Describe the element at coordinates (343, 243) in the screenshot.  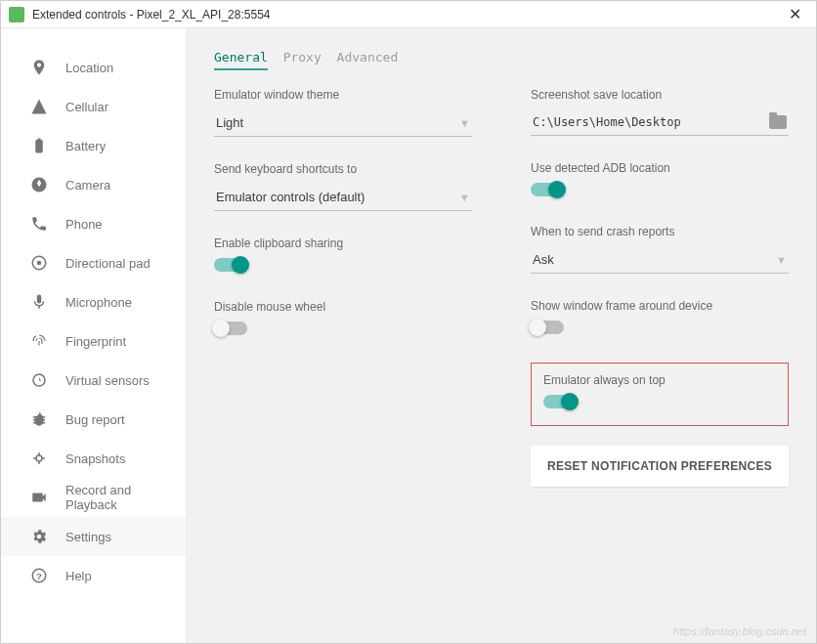
I see `clipboard-label: Enable clipboard sharing` at that location.